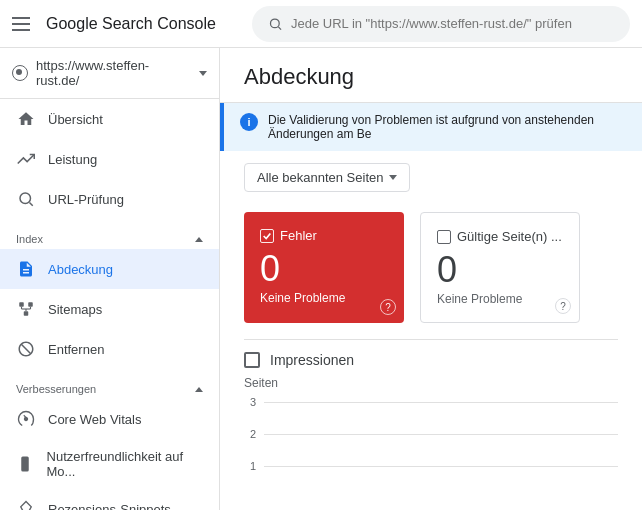  Describe the element at coordinates (252, 360) in the screenshot. I see `impressionen-checkbox` at that location.